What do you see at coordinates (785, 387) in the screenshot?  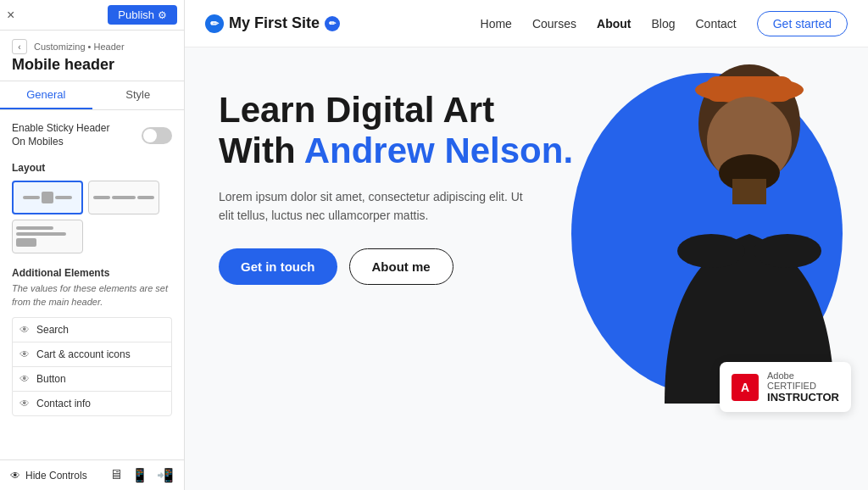 I see `certified-badge: A Adobe CERTIFIED INSTRUCTOR` at bounding box center [785, 387].